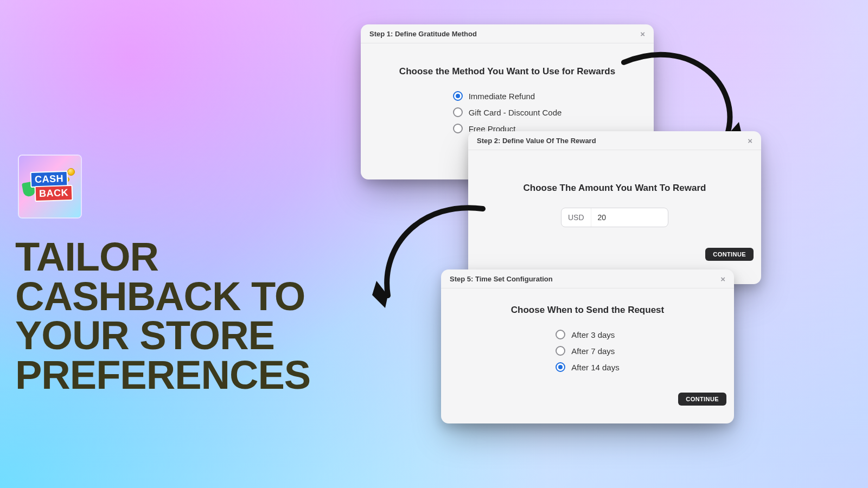  Describe the element at coordinates (595, 368) in the screenshot. I see `option-label: After 14 days` at that location.